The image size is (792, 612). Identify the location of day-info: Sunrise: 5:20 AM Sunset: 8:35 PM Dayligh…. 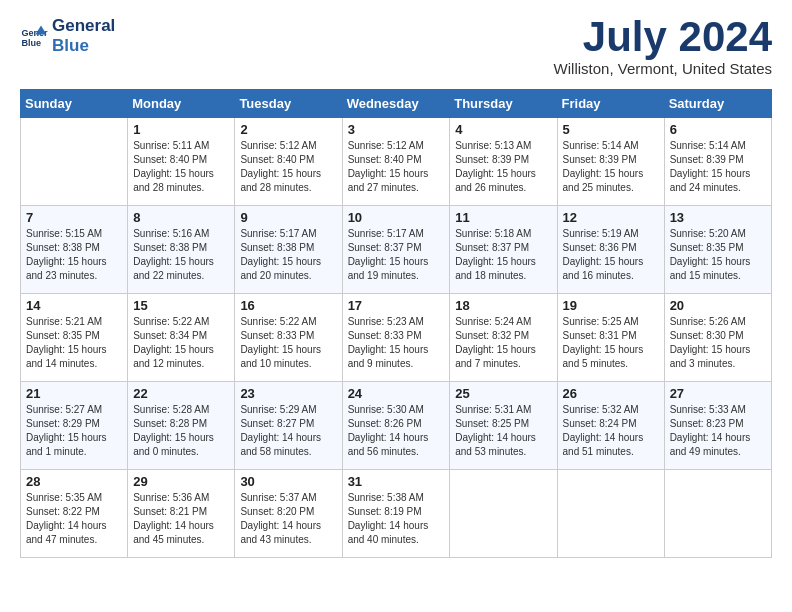
(718, 255).